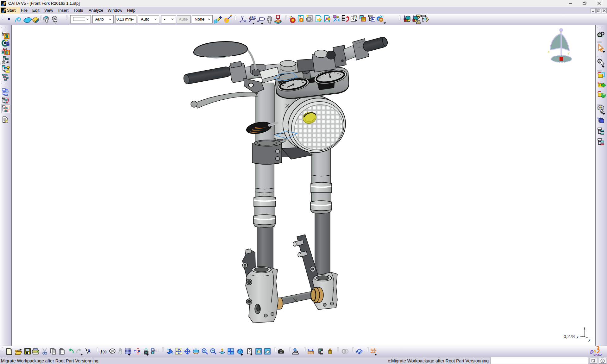 Image resolution: width=607 pixels, height=364 pixels. Describe the element at coordinates (598, 355) in the screenshot. I see `svg-text: CATIA` at that location.